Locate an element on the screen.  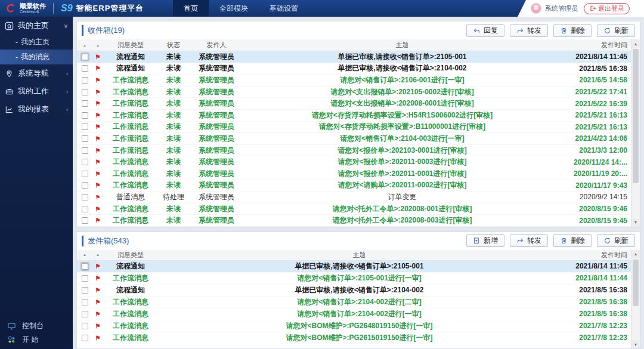
sidebar-item-system-nav: 系统导航 › is located at coordinates (36, 73).